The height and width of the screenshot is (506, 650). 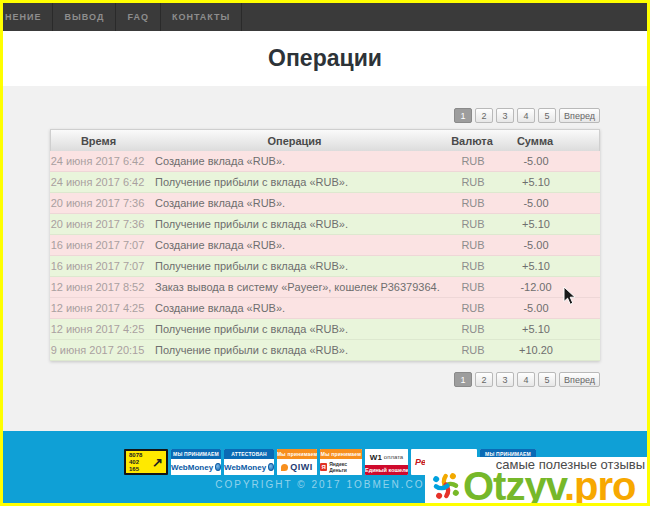 I want to click on badge-header: МЫ ПРИНИМАЕМ, so click(x=196, y=454).